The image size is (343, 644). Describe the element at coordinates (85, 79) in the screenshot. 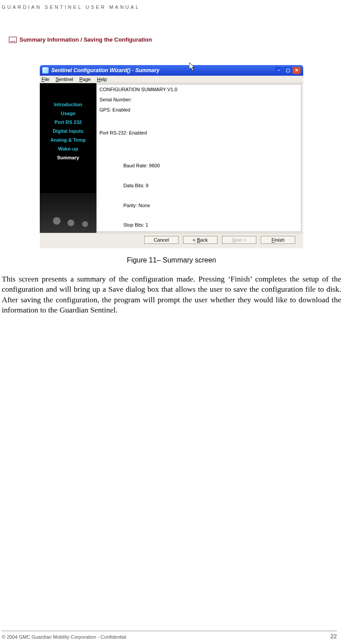

I see `menu-page: Page` at that location.